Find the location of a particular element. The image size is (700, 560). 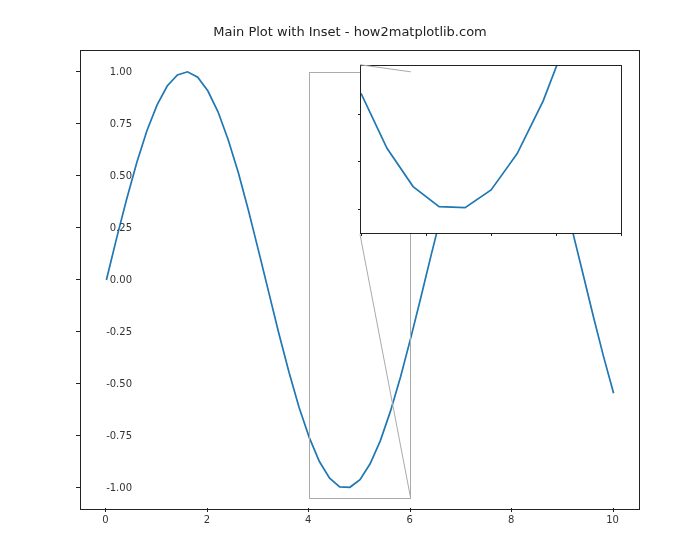

y-tick-label: -0.75 is located at coordinates (107, 436).